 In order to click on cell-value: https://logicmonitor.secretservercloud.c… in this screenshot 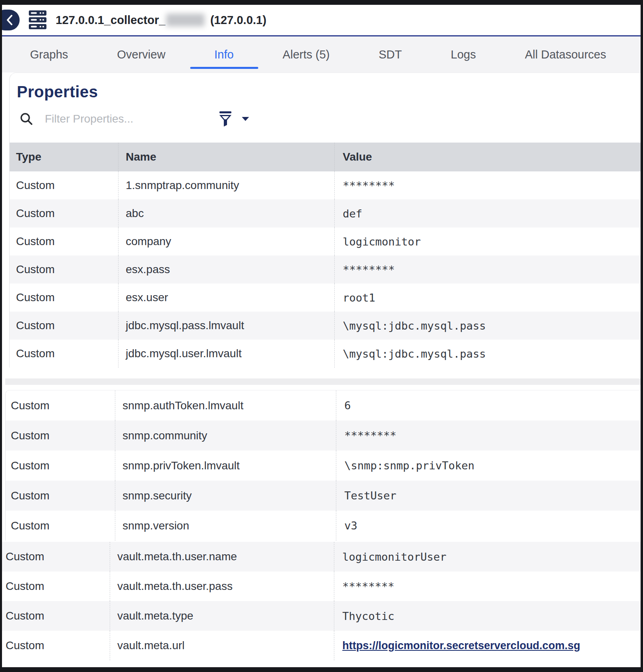, I will do `click(487, 646)`.